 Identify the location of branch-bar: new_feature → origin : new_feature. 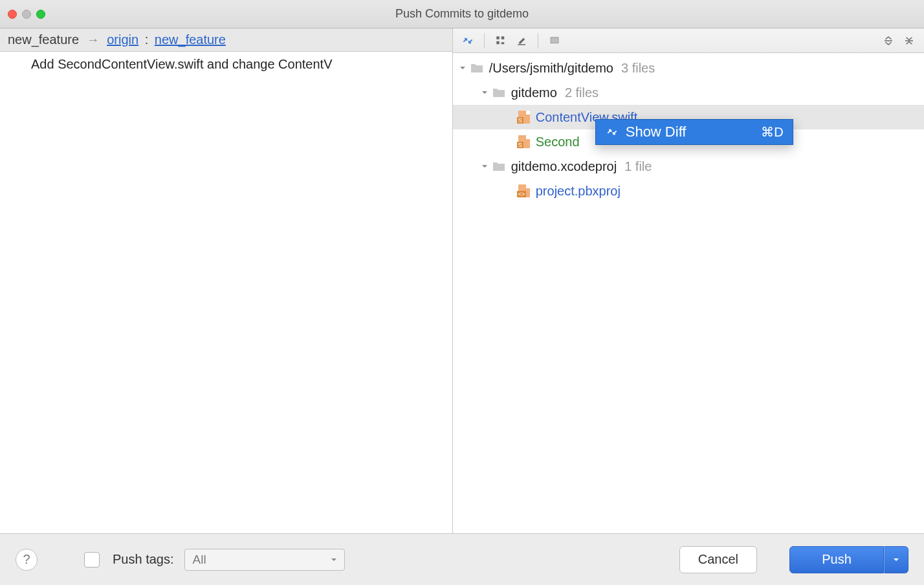
(226, 40).